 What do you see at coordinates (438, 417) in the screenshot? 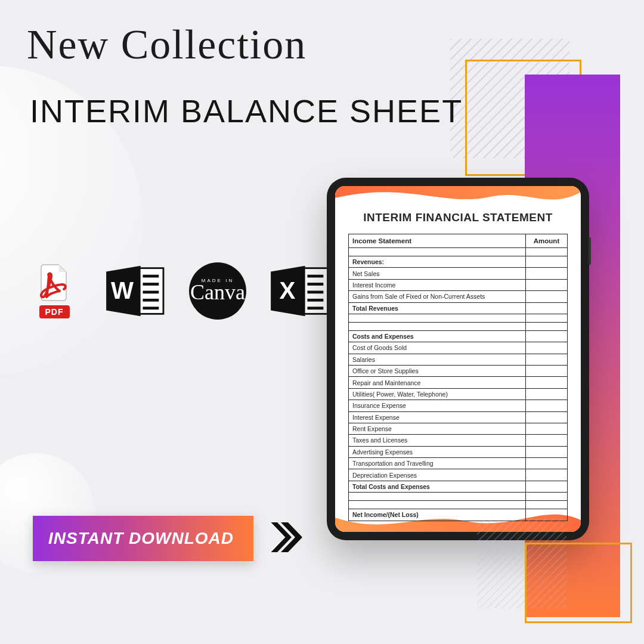
I see `line-item: Interest Expense` at bounding box center [438, 417].